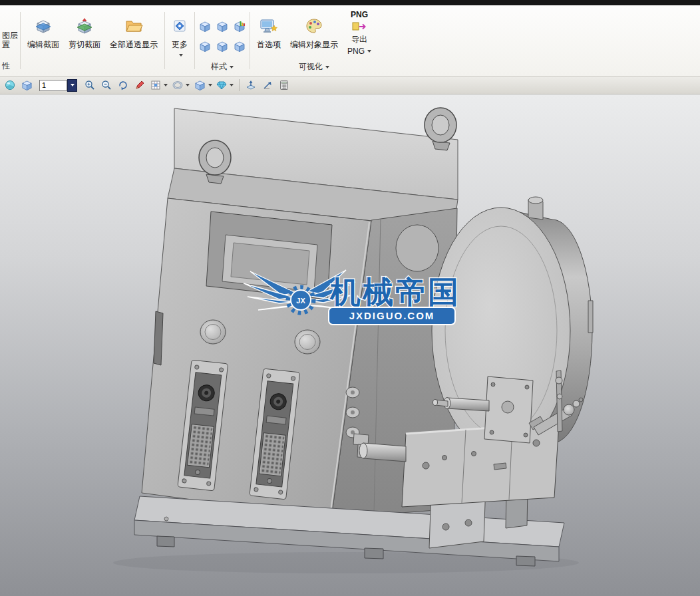 The width and height of the screenshot is (700, 596). Describe the element at coordinates (417, 248) in the screenshot. I see `side-port-hole` at that location.